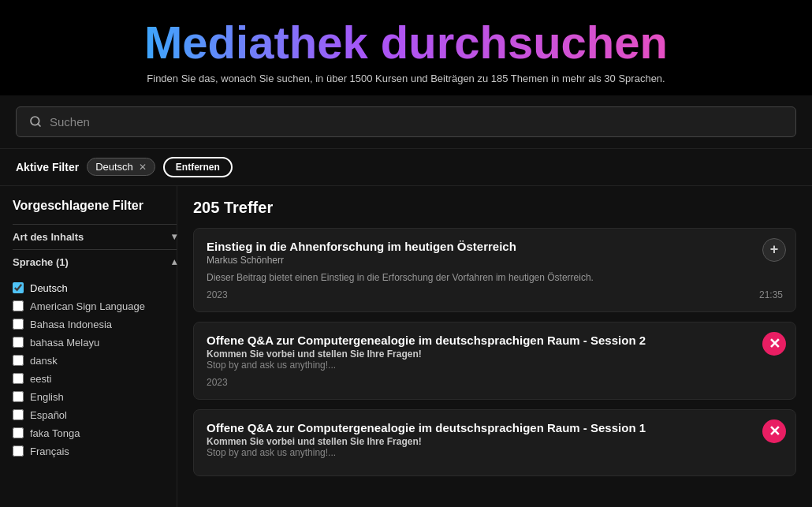 Image resolution: width=812 pixels, height=507 pixels. What do you see at coordinates (495, 260) in the screenshot?
I see `card-author: Markus Schönherr` at bounding box center [495, 260].